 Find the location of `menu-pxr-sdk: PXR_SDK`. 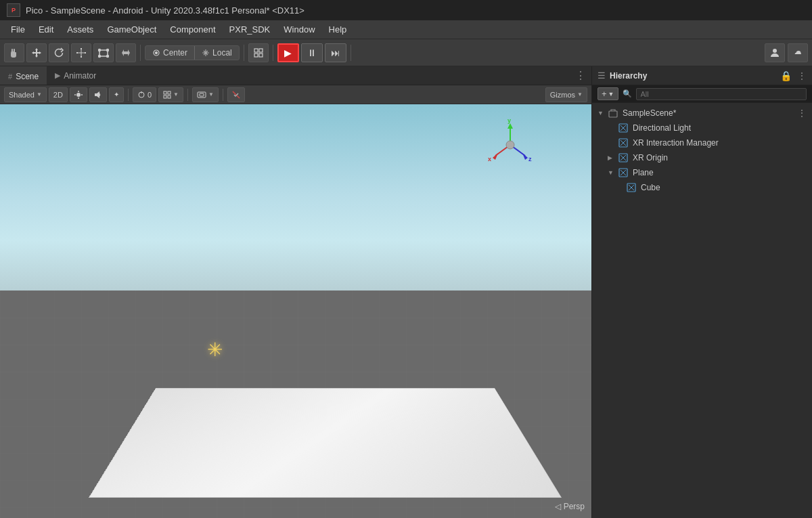

menu-pxr-sdk: PXR_SDK is located at coordinates (250, 30).